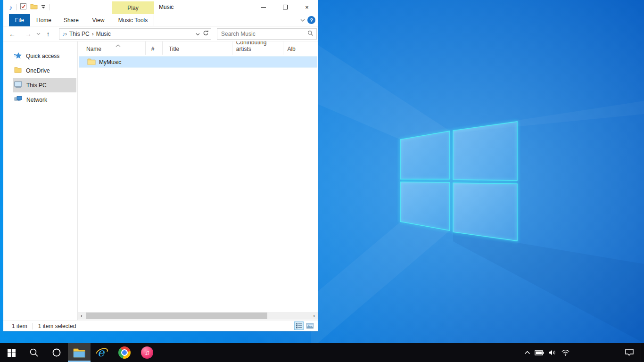 The height and width of the screenshot is (362, 644). Describe the element at coordinates (198, 316) in the screenshot. I see `horizontal-scrollbar: ‹ ›` at that location.